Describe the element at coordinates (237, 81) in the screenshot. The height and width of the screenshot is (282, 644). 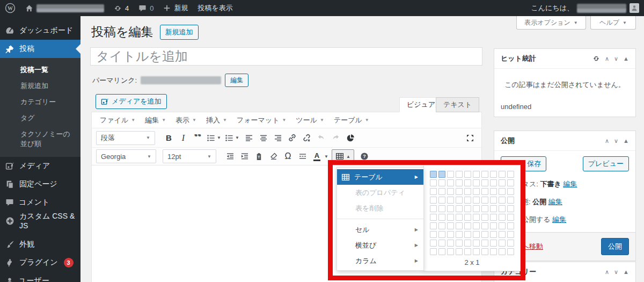
I see `edit-permalink-button: 編集` at that location.